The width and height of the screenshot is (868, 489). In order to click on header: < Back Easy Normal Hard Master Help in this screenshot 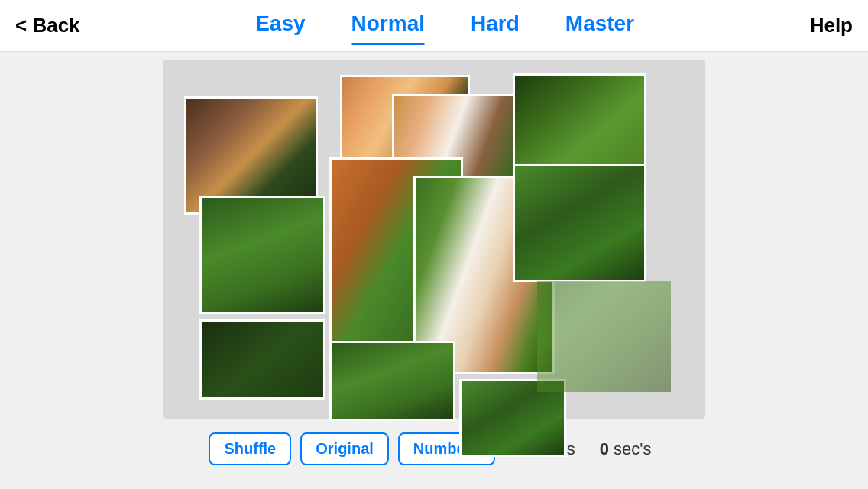, I will do `click(434, 26)`.